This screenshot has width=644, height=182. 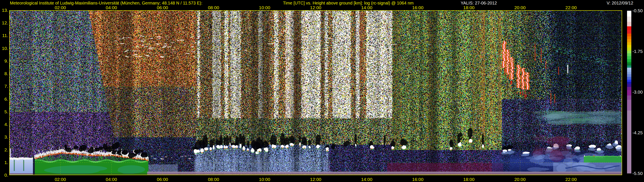 What do you see at coordinates (366, 8) in the screenshot?
I see `x-tick-label-top: 14:00` at bounding box center [366, 8].